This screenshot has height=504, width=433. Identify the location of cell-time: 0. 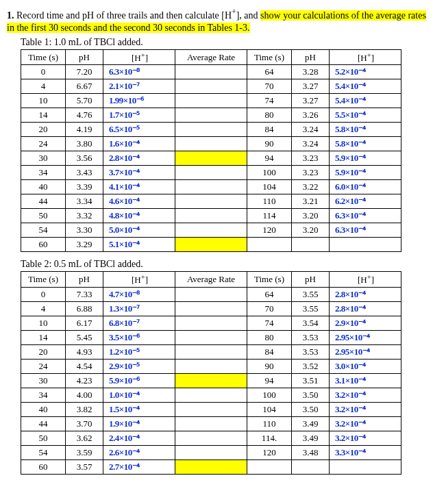
(44, 73).